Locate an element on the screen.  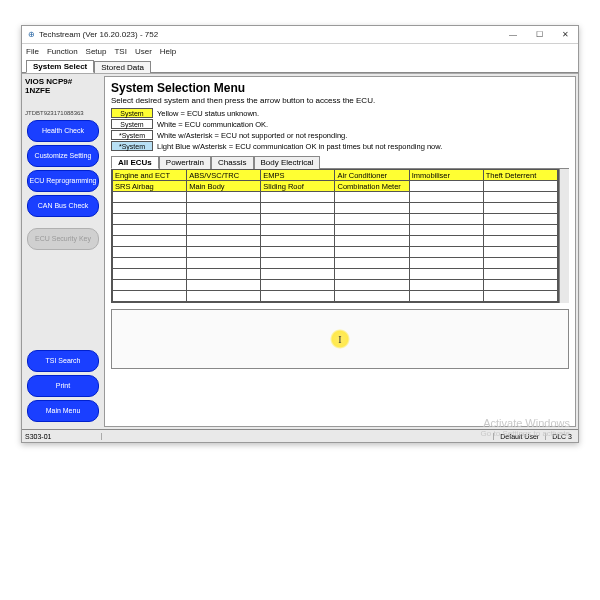
legend-text: White = ECU communication OK. is located at coordinates (212, 124).